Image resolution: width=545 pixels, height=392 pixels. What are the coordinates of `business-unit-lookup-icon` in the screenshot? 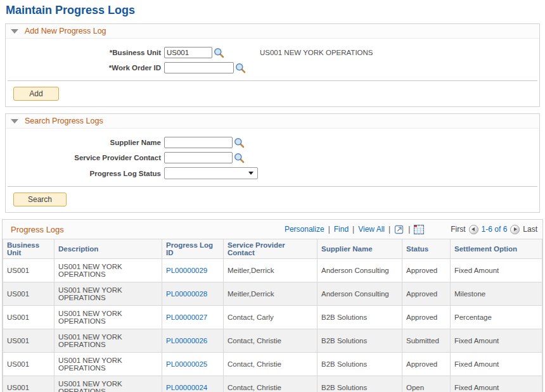 It's located at (219, 53).